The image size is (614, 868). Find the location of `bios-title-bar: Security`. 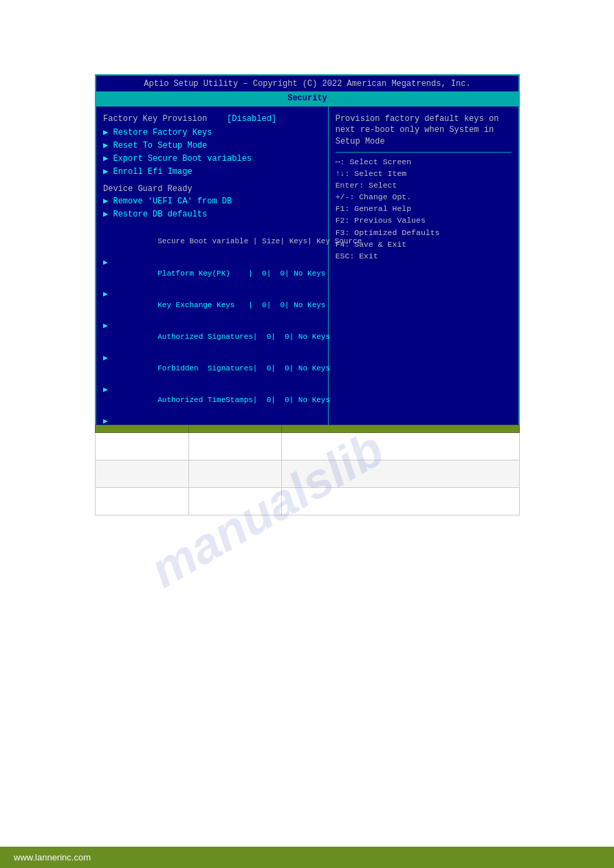

bios-title-bar: Security is located at coordinates (307, 99).